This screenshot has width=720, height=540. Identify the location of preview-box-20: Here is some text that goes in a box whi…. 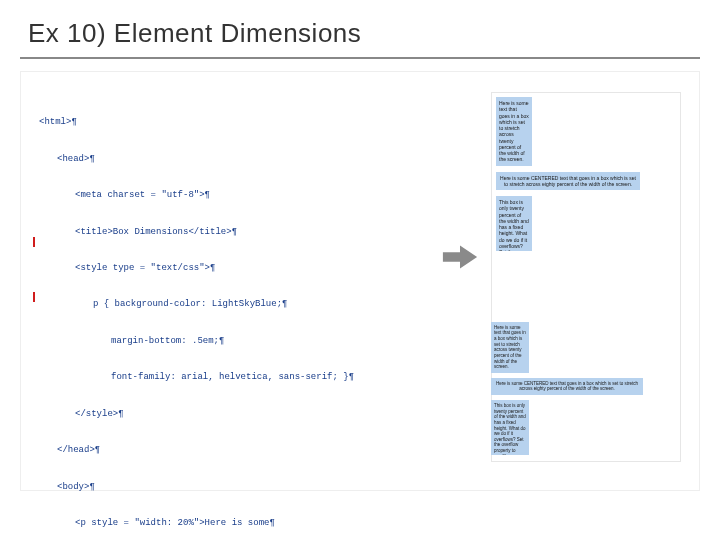
(514, 132).